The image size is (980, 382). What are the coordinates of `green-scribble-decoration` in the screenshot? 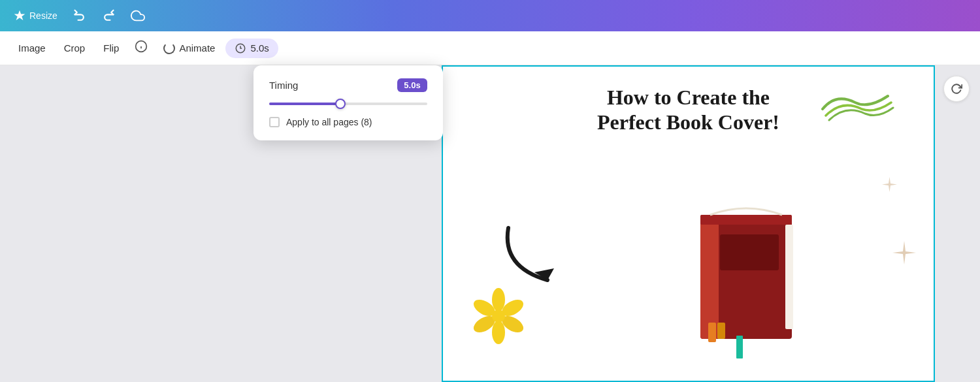 It's located at (855, 107).